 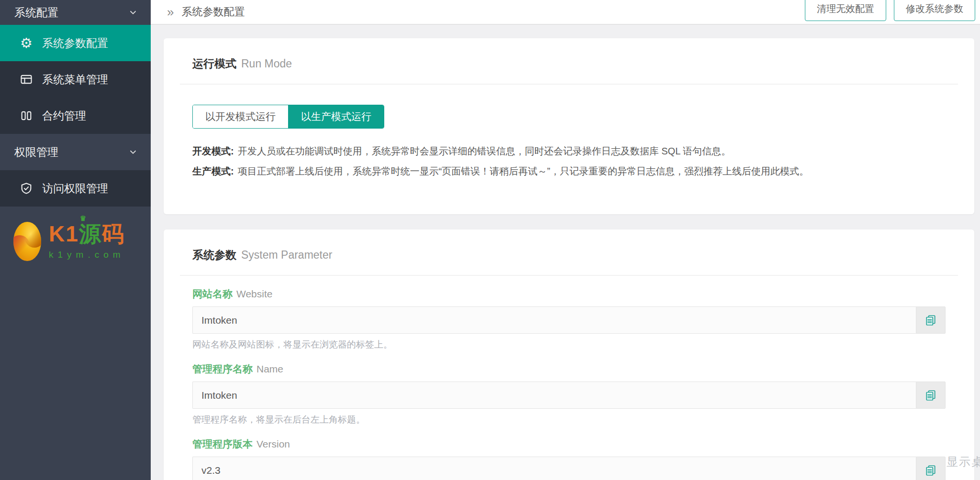 What do you see at coordinates (569, 420) in the screenshot?
I see `admin-name-help-text: 管理程序名称，将显示在后台左上角标题。` at bounding box center [569, 420].